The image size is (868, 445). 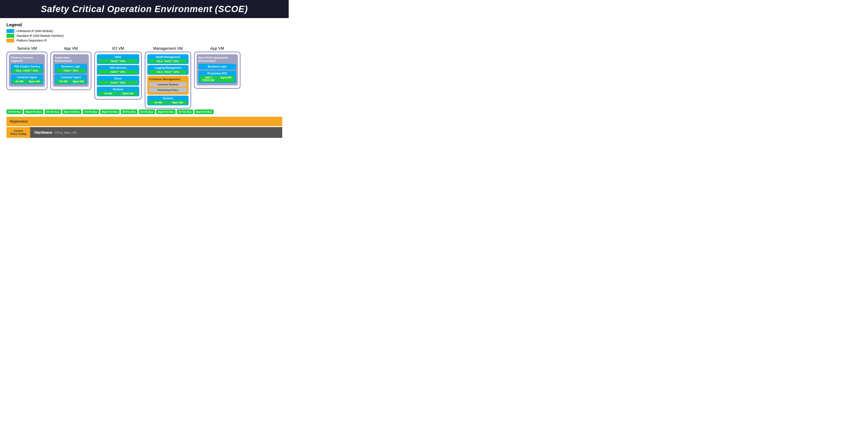 What do you see at coordinates (71, 82) in the screenshot?
I see `app-container-agent-abis: I/O ABI Mgmt ABI` at bounding box center [71, 82].